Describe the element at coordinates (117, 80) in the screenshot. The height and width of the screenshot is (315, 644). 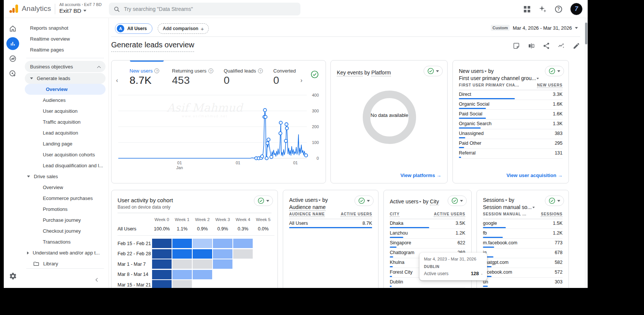
I see `metric-carousel-prev-icon: ‹` at that location.